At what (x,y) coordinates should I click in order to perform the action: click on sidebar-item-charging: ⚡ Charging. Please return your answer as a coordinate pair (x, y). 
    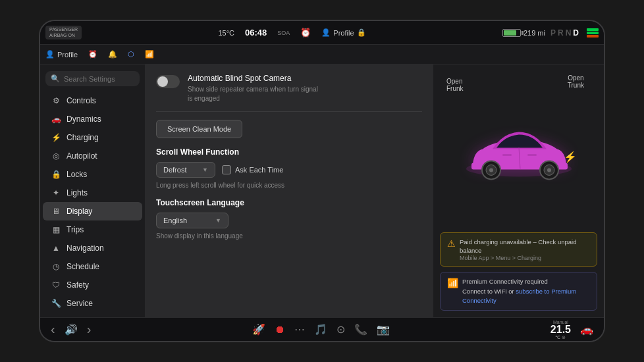
    Looking at the image, I should click on (92, 138).